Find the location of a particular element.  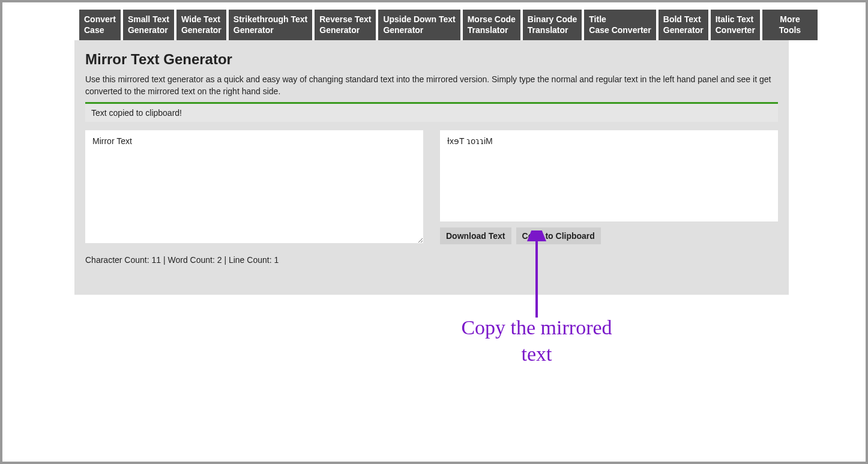

input-textarea is located at coordinates (255, 187).